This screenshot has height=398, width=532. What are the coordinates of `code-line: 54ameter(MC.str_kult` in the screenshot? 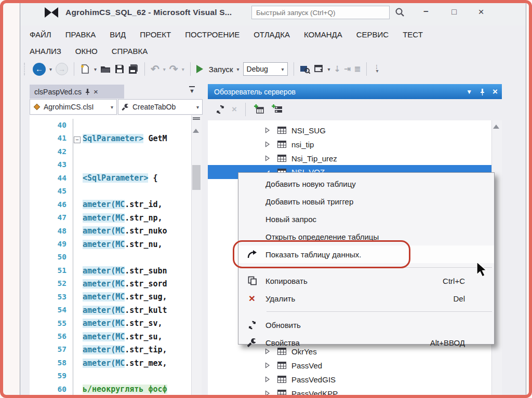 It's located at (110, 310).